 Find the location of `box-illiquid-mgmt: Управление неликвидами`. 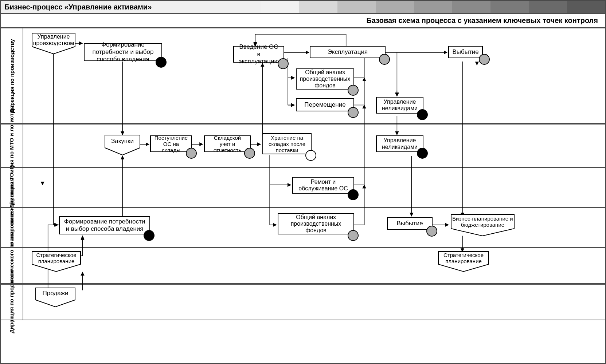

box-illiquid-mgmt: Управление неликвидами is located at coordinates (400, 105).